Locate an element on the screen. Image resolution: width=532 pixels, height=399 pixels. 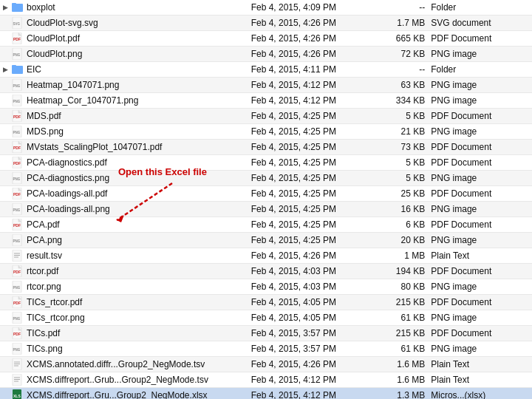
file-name-cell: ▶ EIC is located at coordinates (124, 69).